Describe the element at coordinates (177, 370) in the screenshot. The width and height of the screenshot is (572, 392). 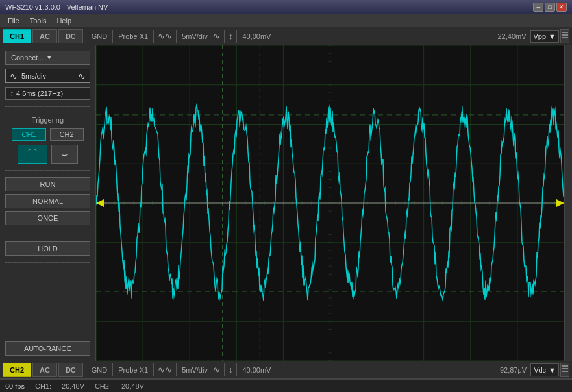
I see `ch2-sep4` at that location.